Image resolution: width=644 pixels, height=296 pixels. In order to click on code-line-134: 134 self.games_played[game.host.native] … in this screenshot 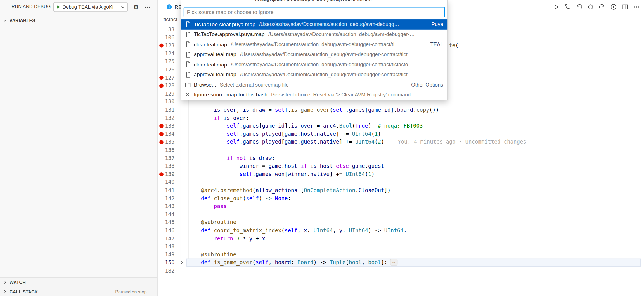, I will do `click(401, 134)`.